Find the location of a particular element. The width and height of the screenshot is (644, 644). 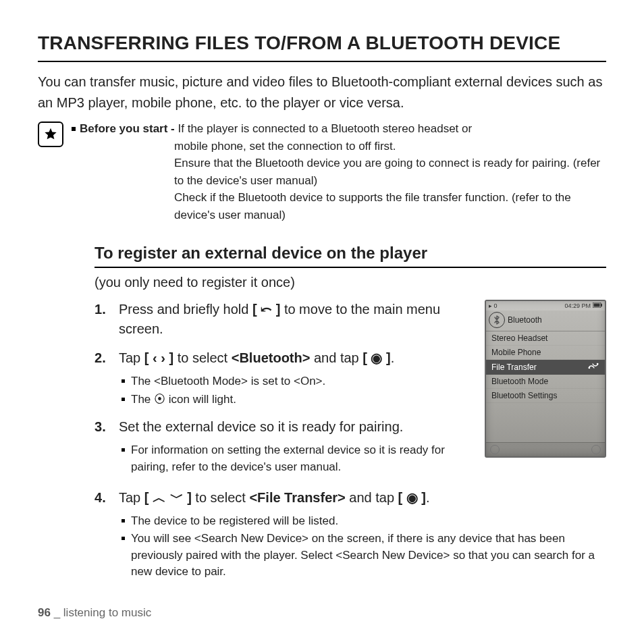

battery-icon is located at coordinates (597, 306).